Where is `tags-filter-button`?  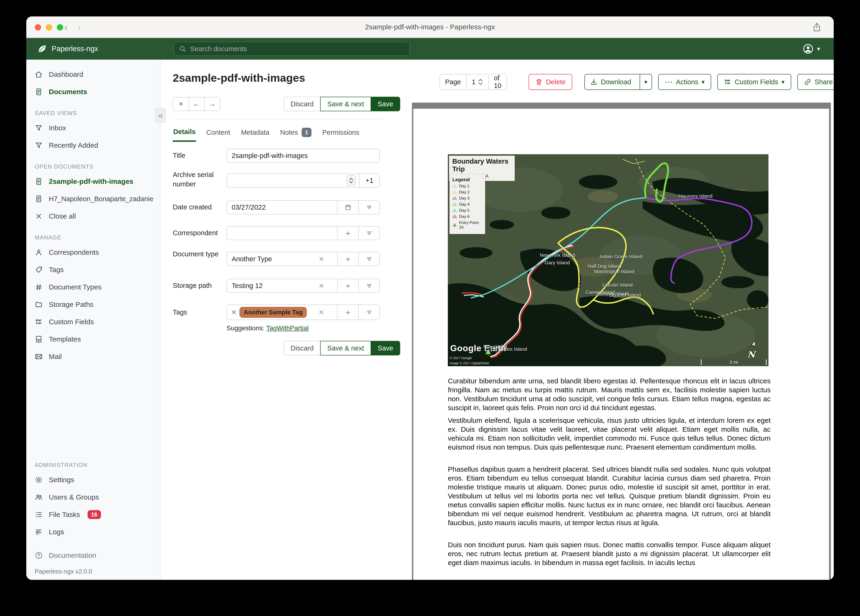
tags-filter-button is located at coordinates (369, 312).